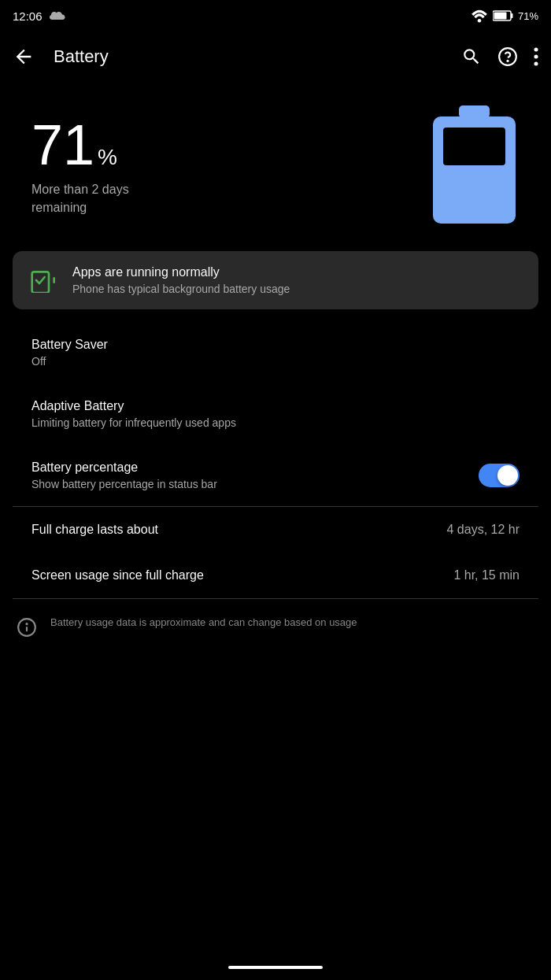  I want to click on status-card-title: Apps are running normally, so click(181, 272).